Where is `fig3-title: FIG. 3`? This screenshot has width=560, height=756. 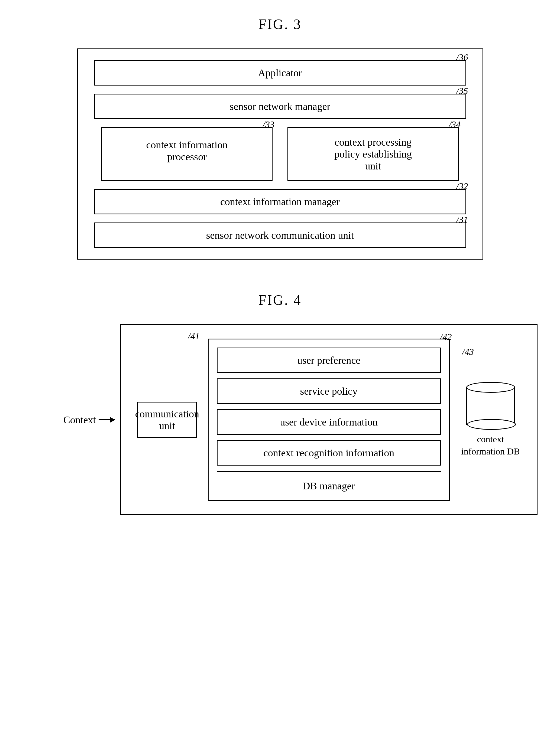 fig3-title: FIG. 3 is located at coordinates (280, 24).